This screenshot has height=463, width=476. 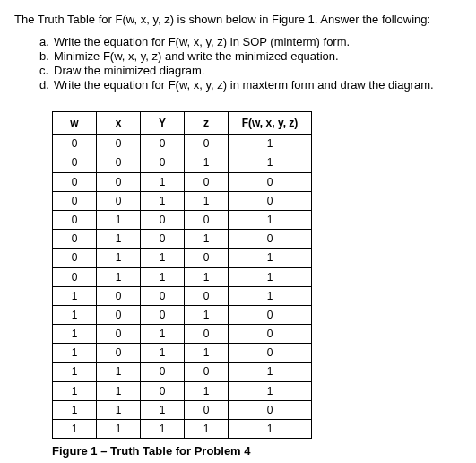 I want to click on header-z: z, so click(x=206, y=124).